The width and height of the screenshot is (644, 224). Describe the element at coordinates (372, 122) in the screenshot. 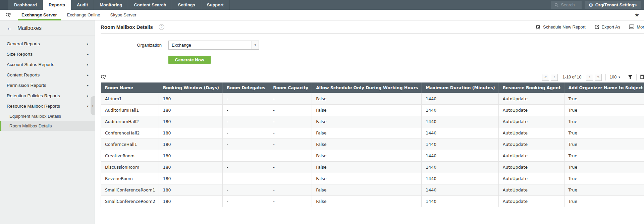

I see `table-row: AuditoriumHall2180--False1440AutoUpdateT…` at that location.